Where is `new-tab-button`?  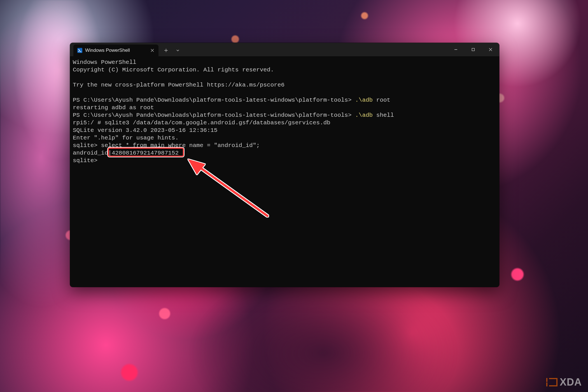
new-tab-button is located at coordinates (166, 50).